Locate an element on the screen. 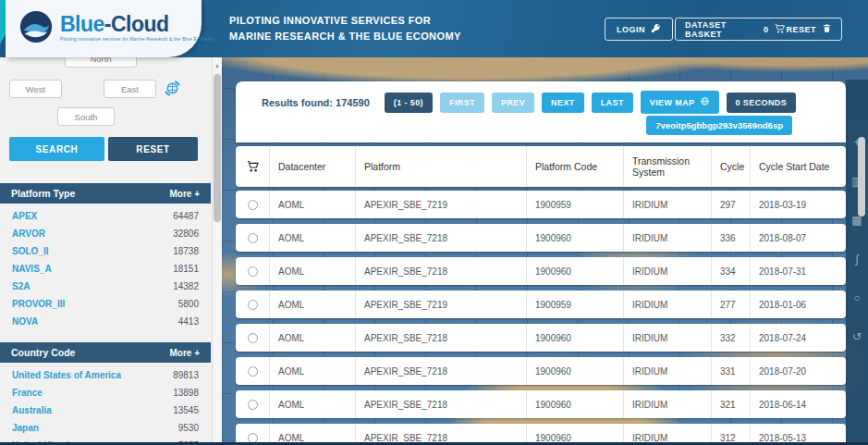  cell-cycle: 331 is located at coordinates (731, 371).